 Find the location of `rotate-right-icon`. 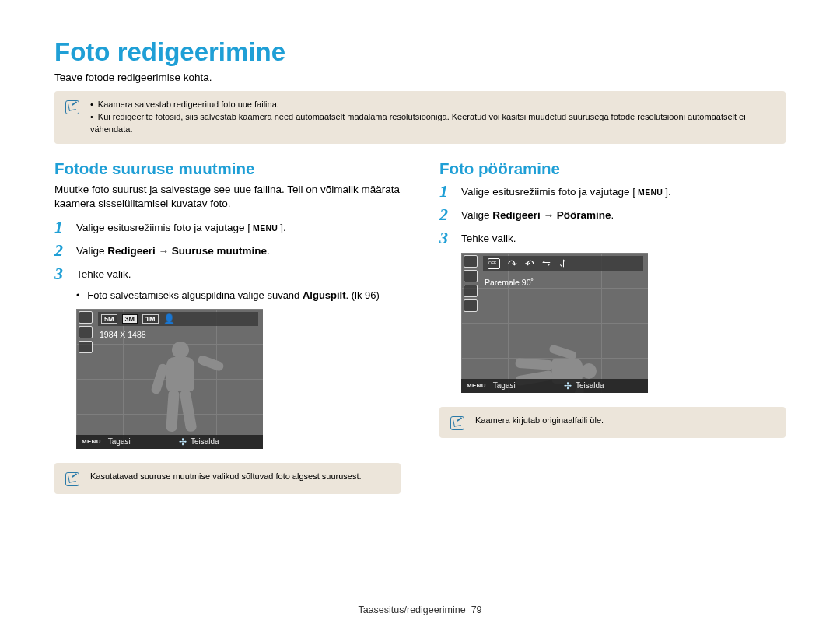

rotate-right-icon is located at coordinates (513, 264).